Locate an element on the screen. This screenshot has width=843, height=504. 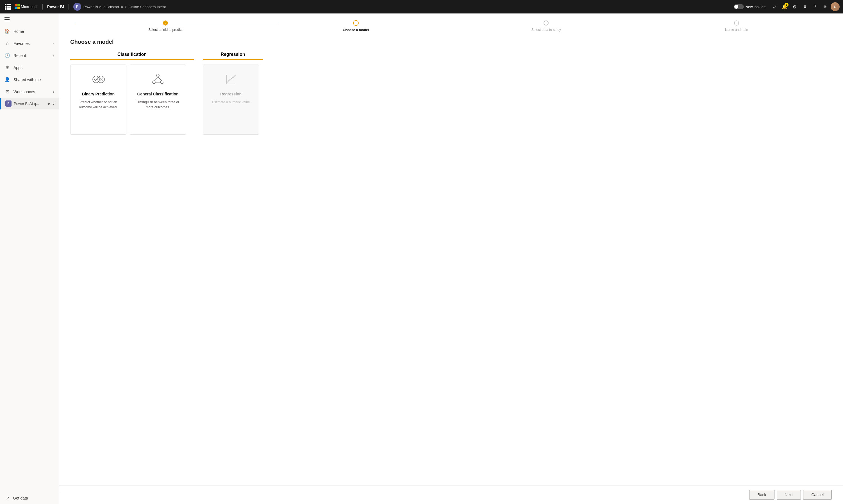
home-icon: 🏠 is located at coordinates (7, 31).